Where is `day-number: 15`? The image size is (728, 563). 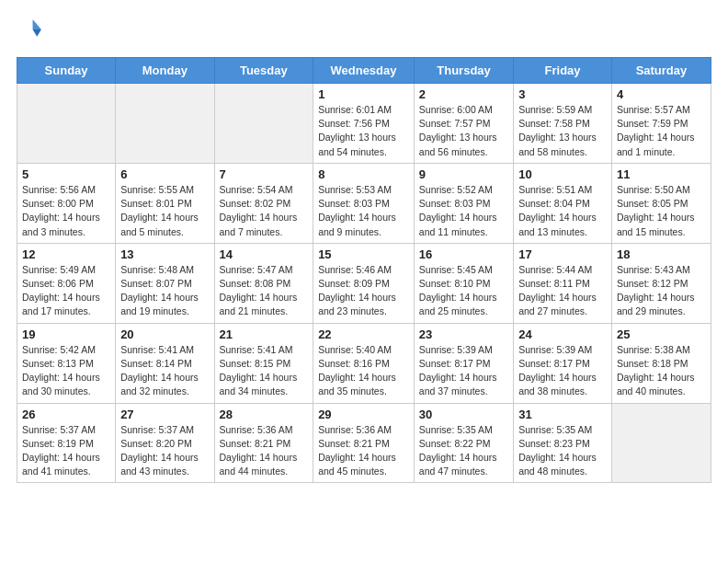
day-number: 15 is located at coordinates (364, 254).